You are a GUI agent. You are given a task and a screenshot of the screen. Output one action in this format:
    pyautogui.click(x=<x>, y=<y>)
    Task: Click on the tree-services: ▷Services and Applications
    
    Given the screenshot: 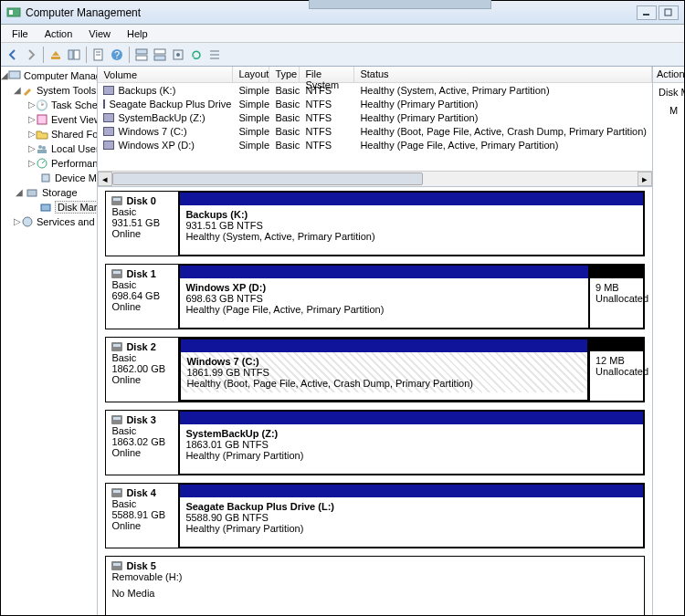 What is the action you would take?
    pyautogui.click(x=49, y=222)
    